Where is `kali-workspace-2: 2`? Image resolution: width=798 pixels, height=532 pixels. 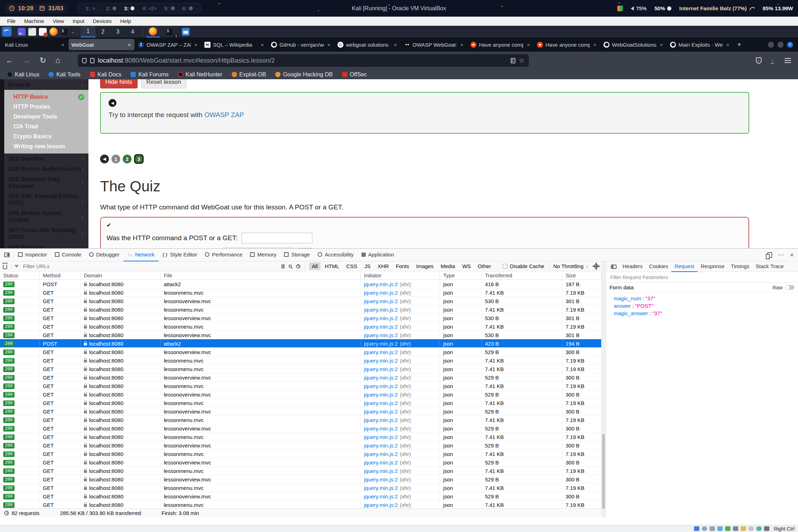 kali-workspace-2: 2 is located at coordinates (103, 32).